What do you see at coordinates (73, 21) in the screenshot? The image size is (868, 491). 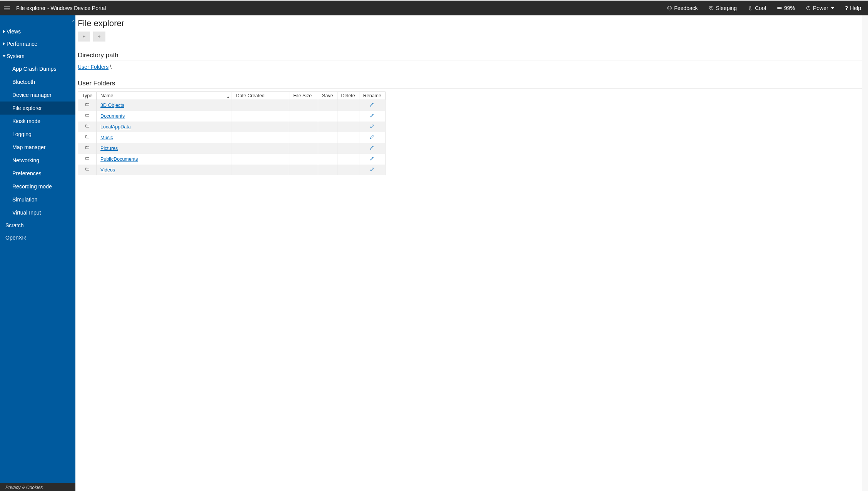 I see `collapse-sidebar-button: ‹` at bounding box center [73, 21].